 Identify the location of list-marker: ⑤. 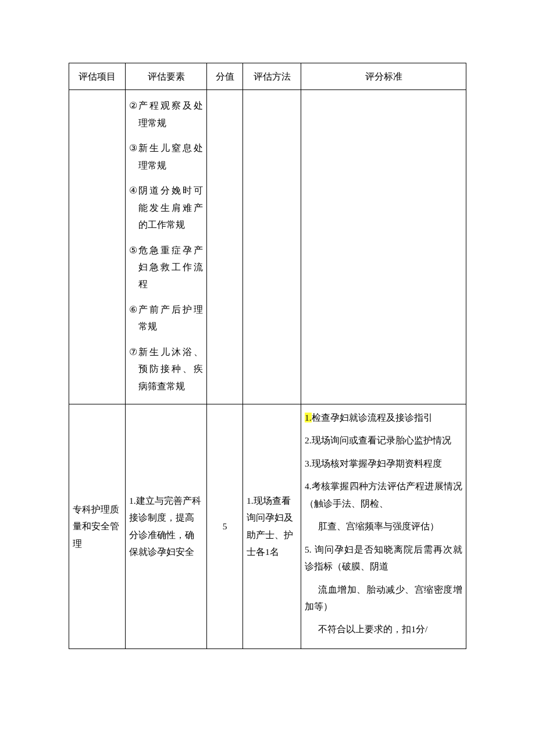
(133, 250).